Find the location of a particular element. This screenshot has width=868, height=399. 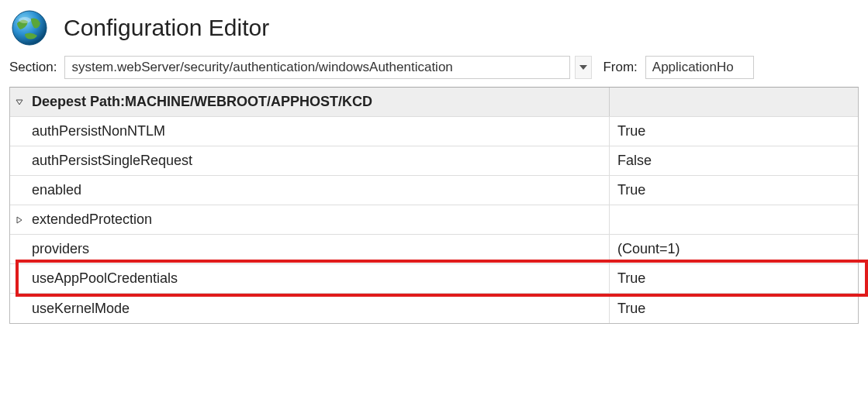

deepest-path-label: Deepest Path: is located at coordinates (78, 102).